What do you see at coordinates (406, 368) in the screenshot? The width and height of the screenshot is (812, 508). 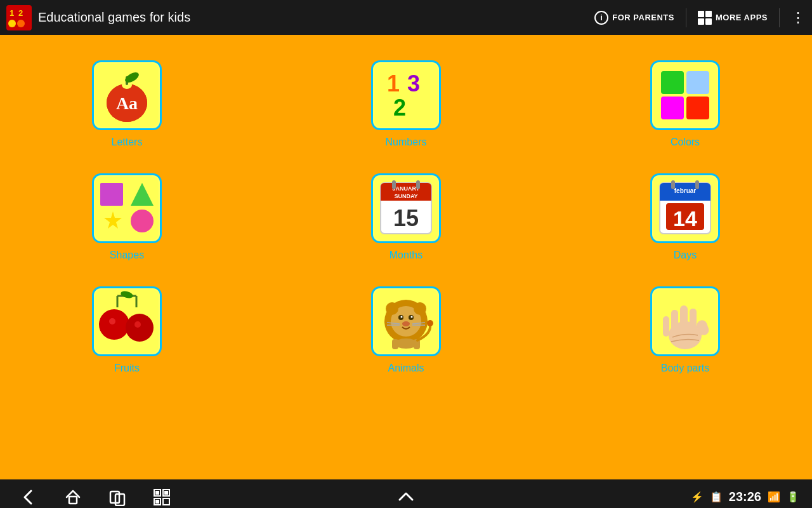 I see `animals-label: Animals` at bounding box center [406, 368].